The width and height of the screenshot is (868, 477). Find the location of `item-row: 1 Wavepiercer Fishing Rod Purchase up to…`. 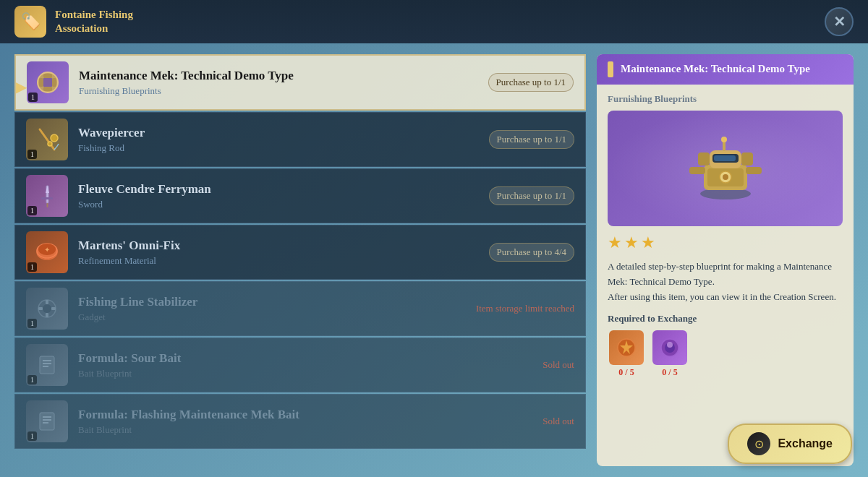

item-row: 1 Wavepiercer Fishing Rod Purchase up to… is located at coordinates (300, 139).